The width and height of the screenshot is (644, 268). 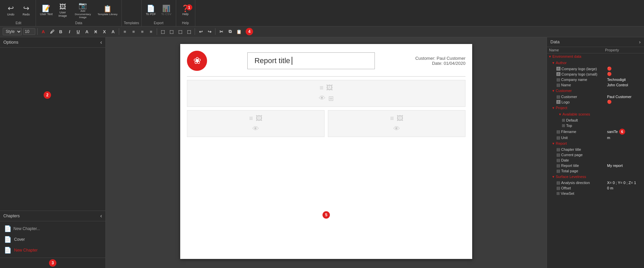 I want to click on row-company-logo-large: 🅰 Company logo (large) 🔴, so click(x=595, y=69).